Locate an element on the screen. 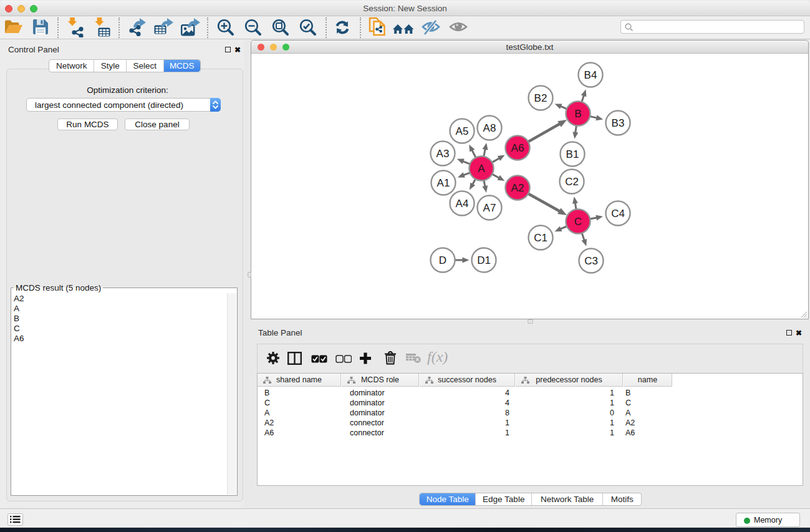 The width and height of the screenshot is (810, 532). svg-text: C2 is located at coordinates (572, 182).